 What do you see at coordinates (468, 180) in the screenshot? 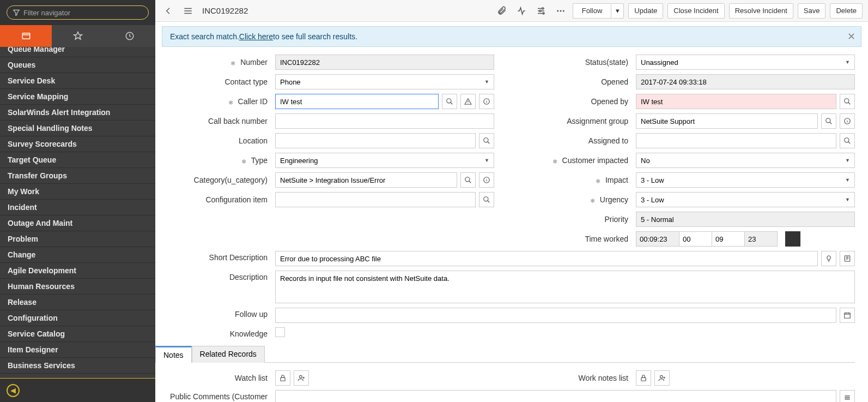
I see `category-lookup` at bounding box center [468, 180].